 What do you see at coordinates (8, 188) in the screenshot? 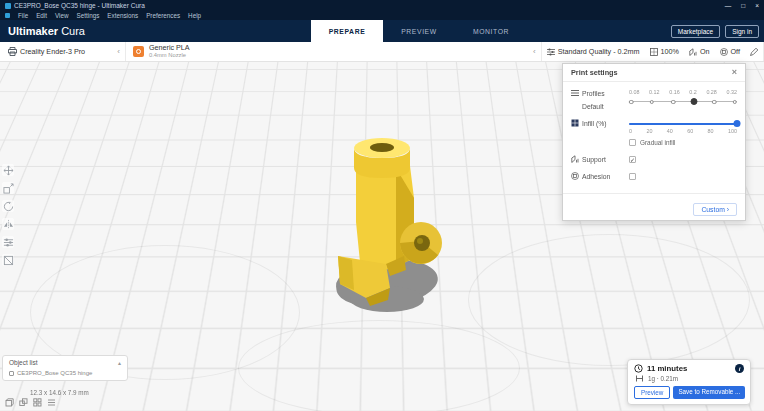
I see `scale-tool-icon` at bounding box center [8, 188].